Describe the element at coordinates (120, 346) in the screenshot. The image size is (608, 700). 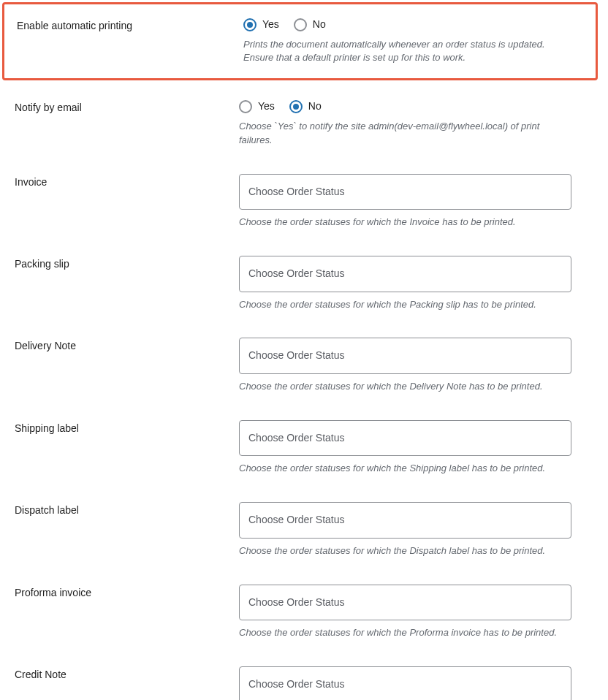
I see `setting-label: Delivery Note` at that location.